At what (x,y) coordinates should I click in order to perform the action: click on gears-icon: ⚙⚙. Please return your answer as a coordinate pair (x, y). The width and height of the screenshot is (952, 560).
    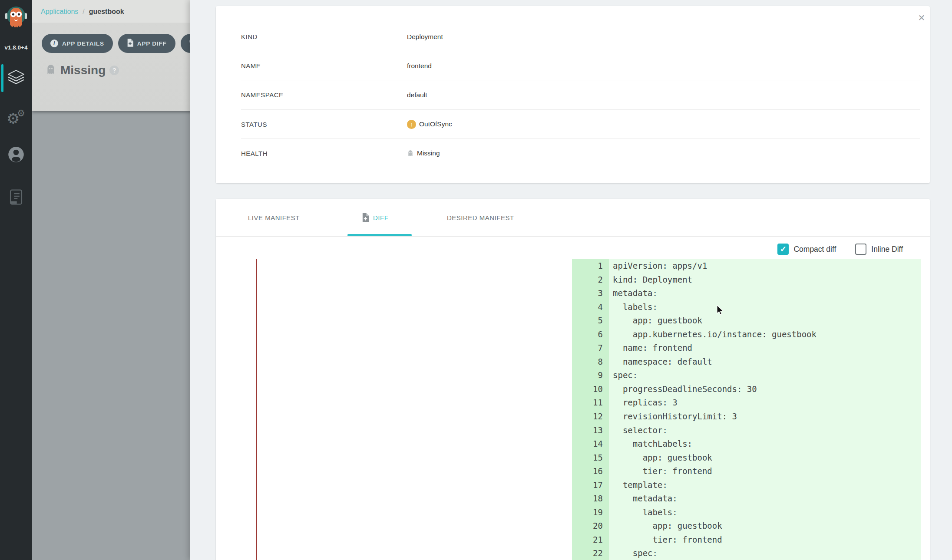
    Looking at the image, I should click on (16, 118).